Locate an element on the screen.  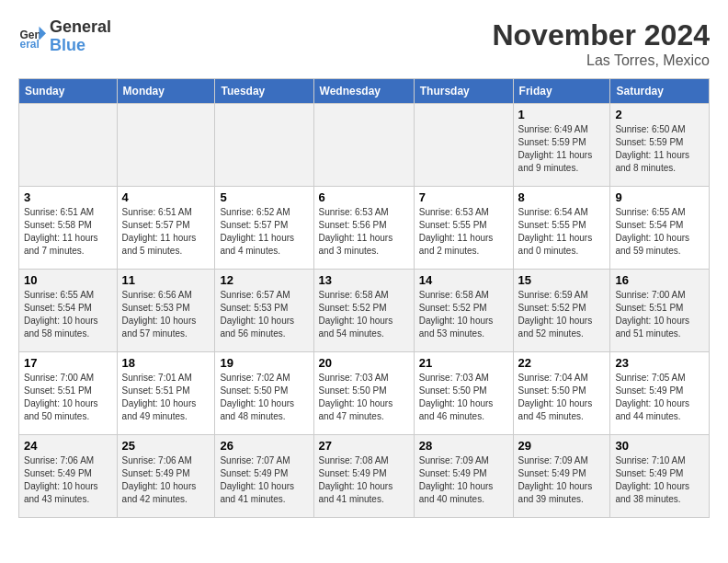
day-number: 18 is located at coordinates (166, 362).